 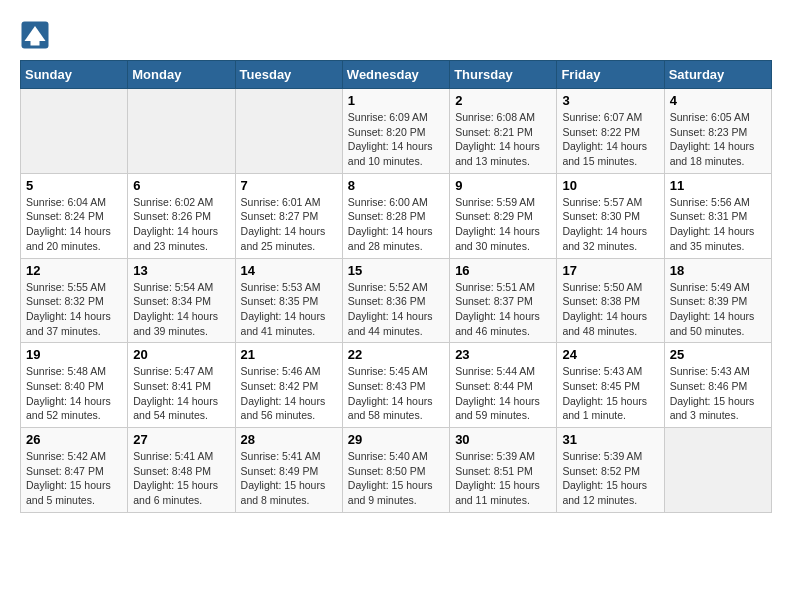 I want to click on day-info: Sunrise: 5:43 AMSunset: 8:45 PMDaylight:…, so click(x=610, y=394).